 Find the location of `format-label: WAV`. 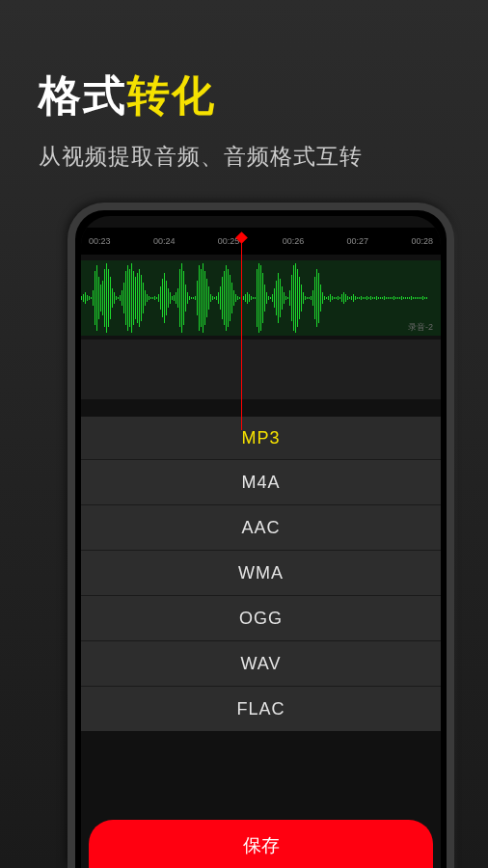

format-label: WAV is located at coordinates (261, 664).